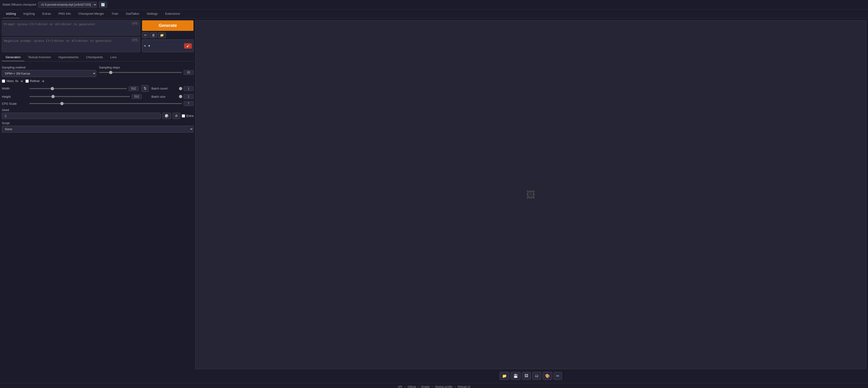  I want to click on prompt-generate-wrapper: 0/75 0/75 Generate ✏ 🗑 📁 ✕ ▼, so click(98, 36).